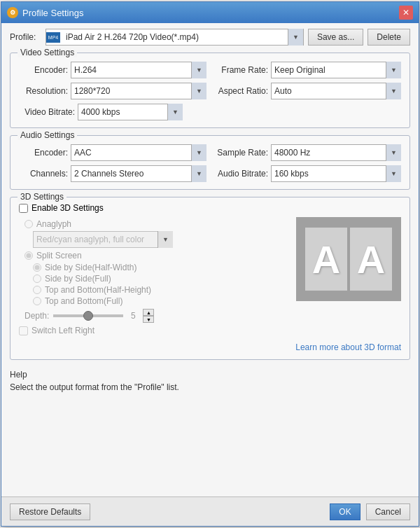 The height and width of the screenshot is (528, 420). I want to click on audio-bitrate-select: 160 kbps, so click(336, 174).